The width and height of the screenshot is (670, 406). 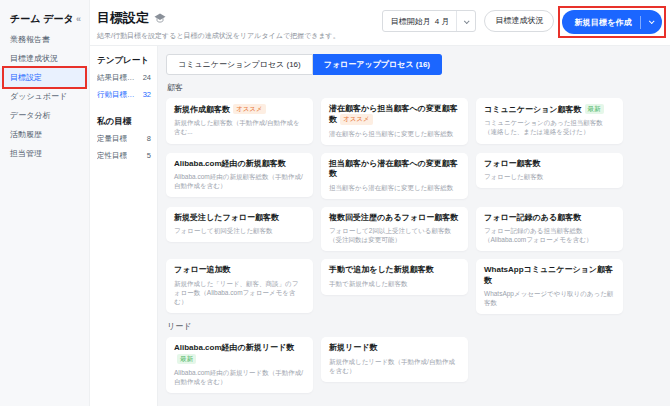 I want to click on card-title: フォロー記録のある顧客数, so click(x=550, y=218).